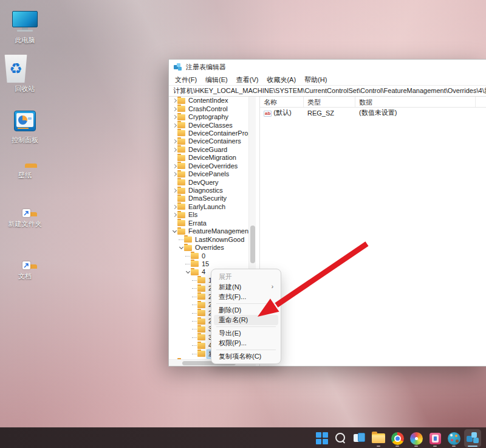 This screenshot has height=448, width=486. Describe the element at coordinates (207, 207) in the screenshot. I see `tree-item-label: EarlyLaunch` at that location.